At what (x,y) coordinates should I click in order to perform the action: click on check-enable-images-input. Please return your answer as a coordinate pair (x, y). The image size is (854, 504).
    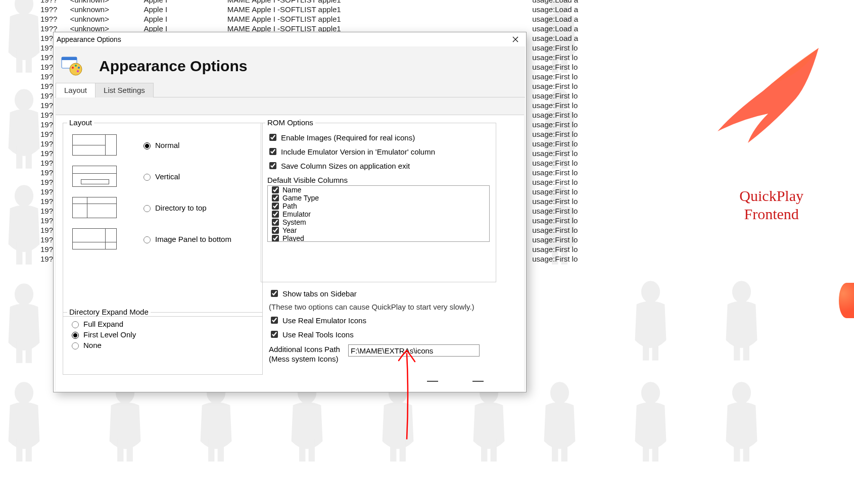
    Looking at the image, I should click on (273, 137).